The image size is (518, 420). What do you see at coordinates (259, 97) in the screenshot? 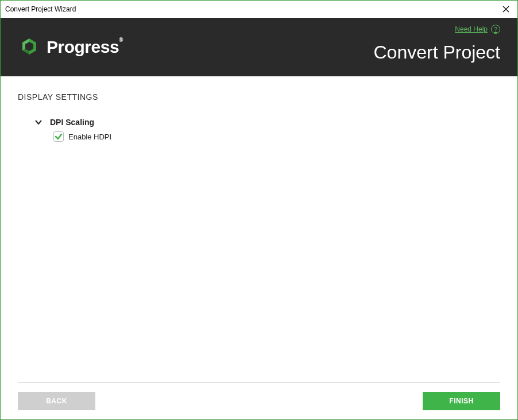
I see `section-title: DISPLAY SETTINGS` at bounding box center [259, 97].